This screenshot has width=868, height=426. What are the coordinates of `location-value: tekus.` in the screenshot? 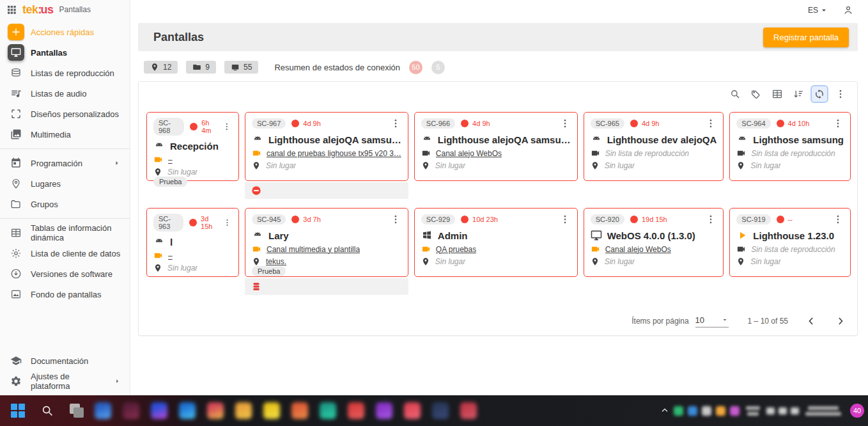 It's located at (276, 262).